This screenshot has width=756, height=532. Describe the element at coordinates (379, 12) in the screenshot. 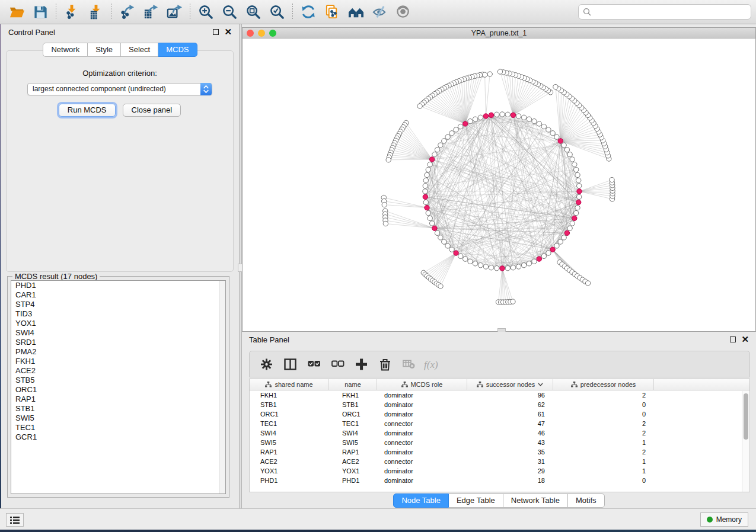

I see `style-preview-button` at that location.